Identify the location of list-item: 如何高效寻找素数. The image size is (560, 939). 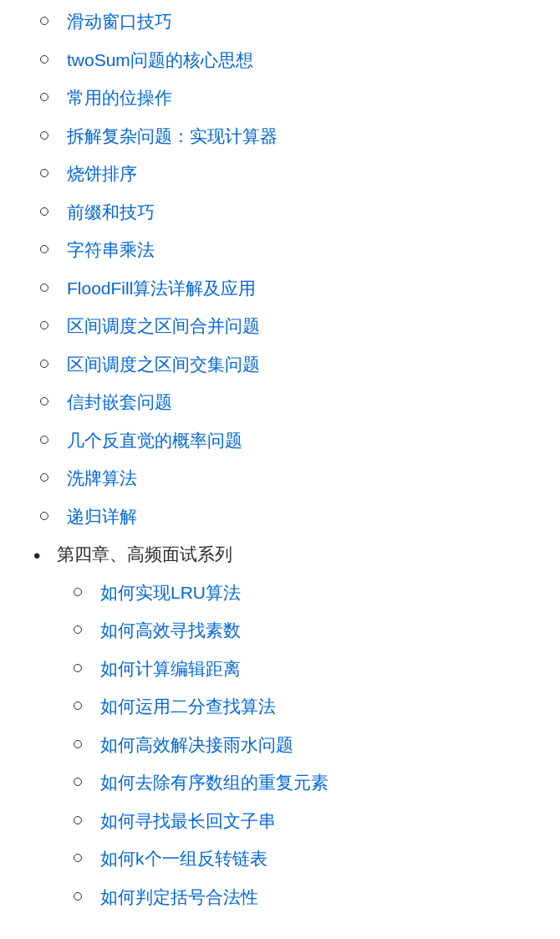
(317, 630).